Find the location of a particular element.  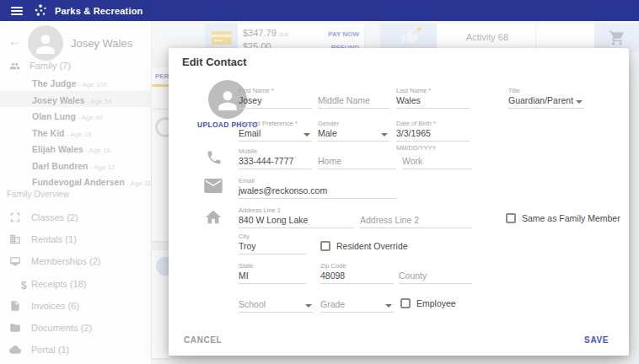

first-name-value: Josey is located at coordinates (250, 100).